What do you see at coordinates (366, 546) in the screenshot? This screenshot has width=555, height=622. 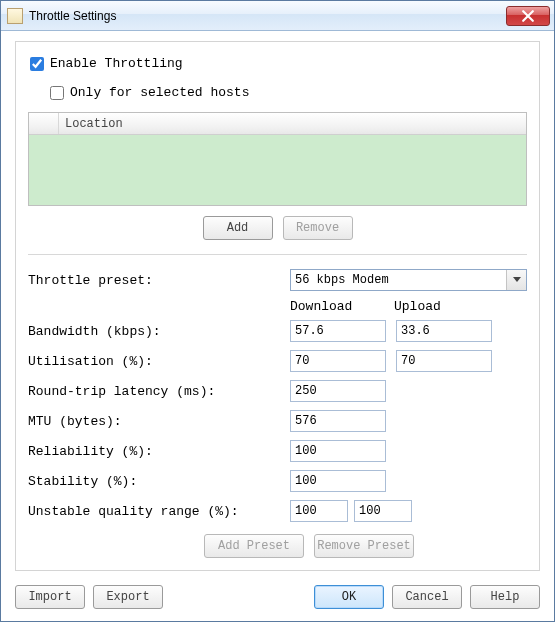 I see `preset-buttons-row: Add Preset Remove Preset` at bounding box center [366, 546].